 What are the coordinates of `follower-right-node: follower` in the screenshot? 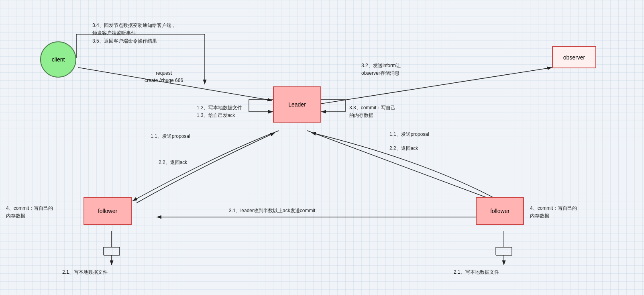 It's located at (500, 211).